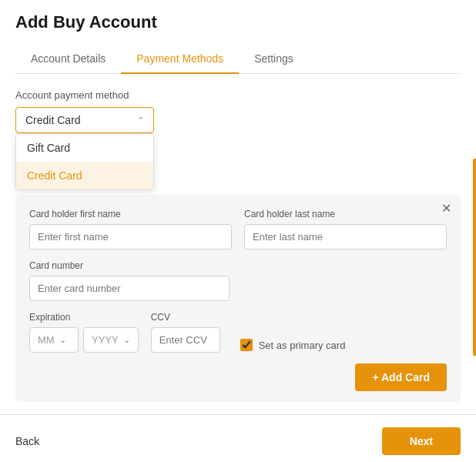 This screenshot has width=476, height=462. What do you see at coordinates (54, 340) in the screenshot?
I see `month-select: MM ⌄` at bounding box center [54, 340].